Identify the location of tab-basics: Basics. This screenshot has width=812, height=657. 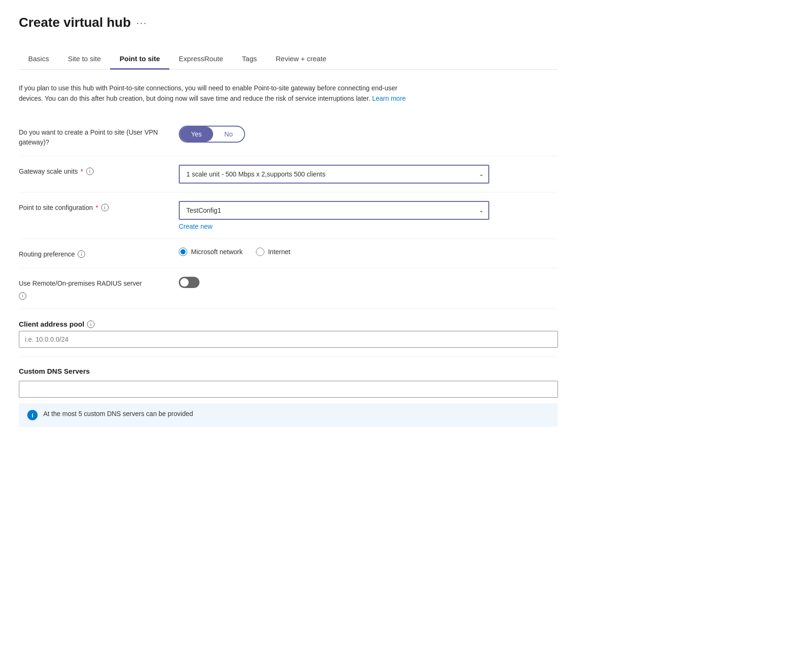
(39, 59).